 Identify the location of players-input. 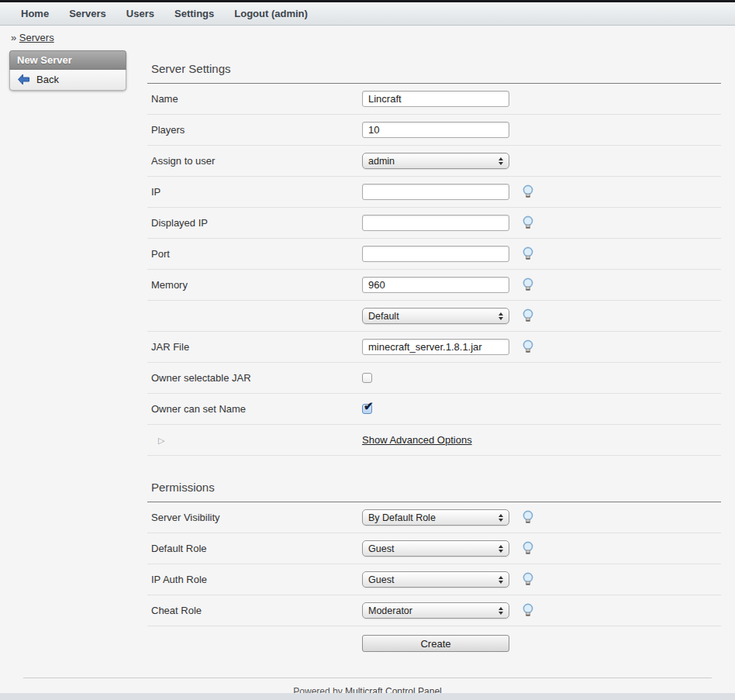
(436, 130).